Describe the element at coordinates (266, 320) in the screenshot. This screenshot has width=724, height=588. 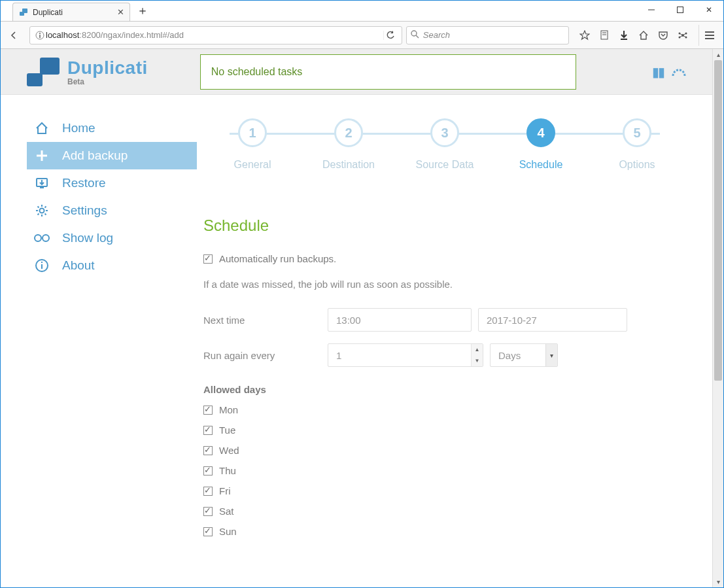
I see `next-time-label: Next time` at that location.